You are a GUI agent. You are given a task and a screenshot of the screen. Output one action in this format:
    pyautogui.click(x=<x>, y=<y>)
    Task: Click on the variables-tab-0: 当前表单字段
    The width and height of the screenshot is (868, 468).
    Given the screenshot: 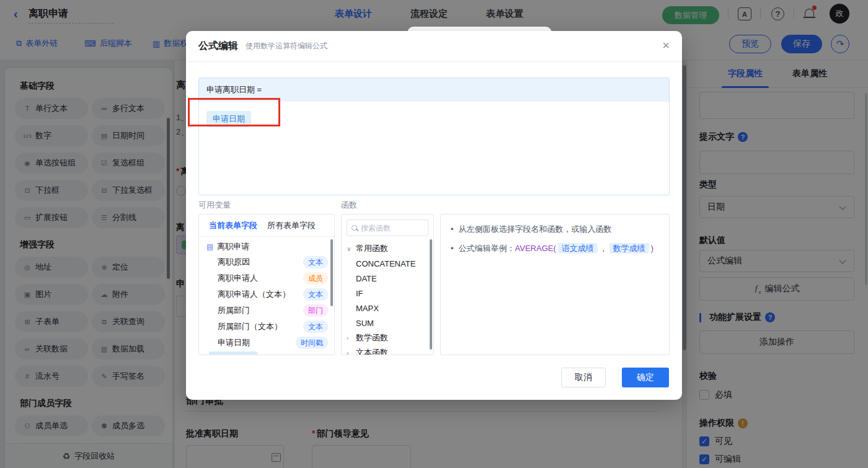 What is the action you would take?
    pyautogui.click(x=233, y=226)
    